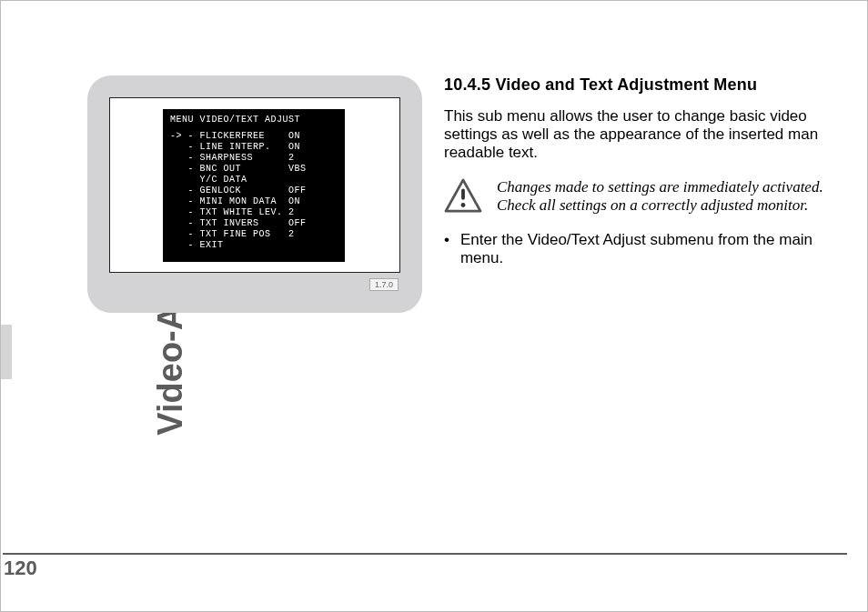 The height and width of the screenshot is (612, 868). I want to click on osd-line: - GENLOCK OFF, so click(254, 191).